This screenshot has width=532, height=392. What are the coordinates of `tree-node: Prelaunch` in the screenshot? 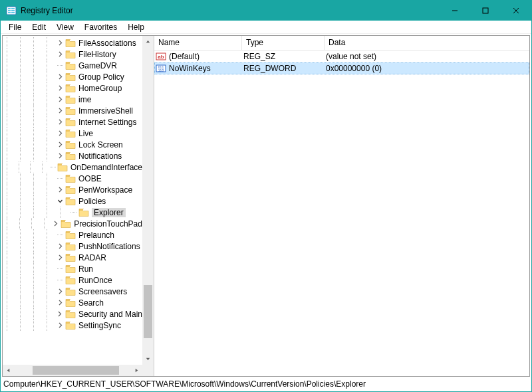 It's located at (72, 235).